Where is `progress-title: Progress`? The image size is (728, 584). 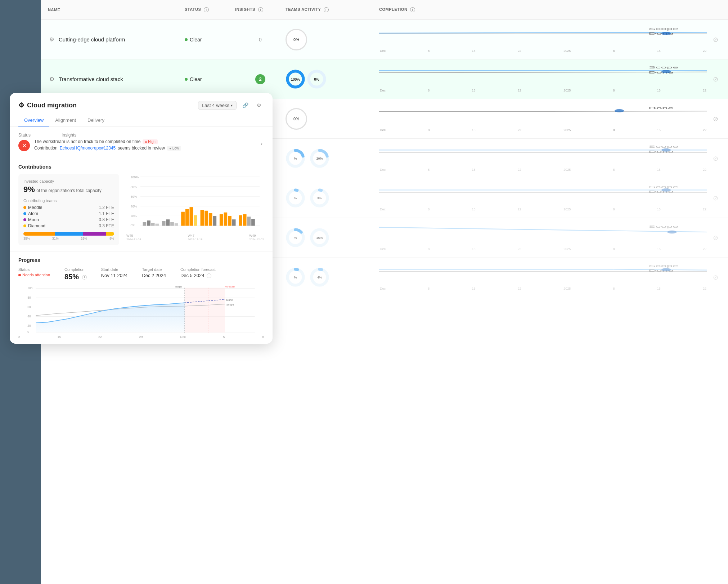 progress-title: Progress is located at coordinates (141, 260).